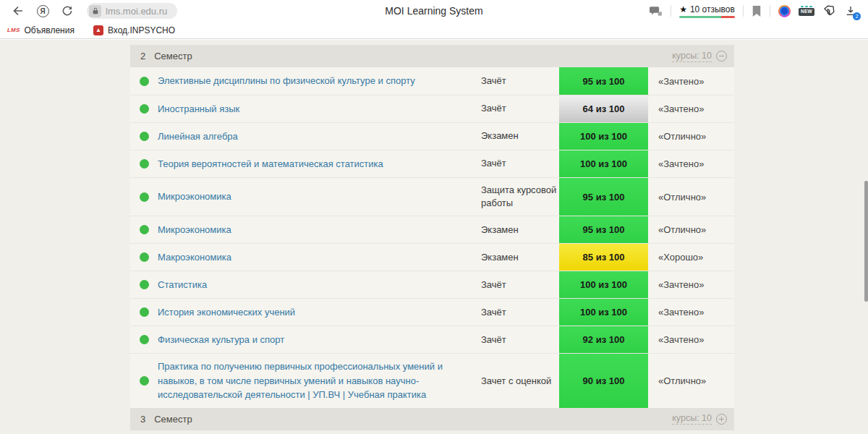 Image resolution: width=868 pixels, height=434 pixels. Describe the element at coordinates (683, 9) in the screenshot. I see `star-icon: ★` at that location.